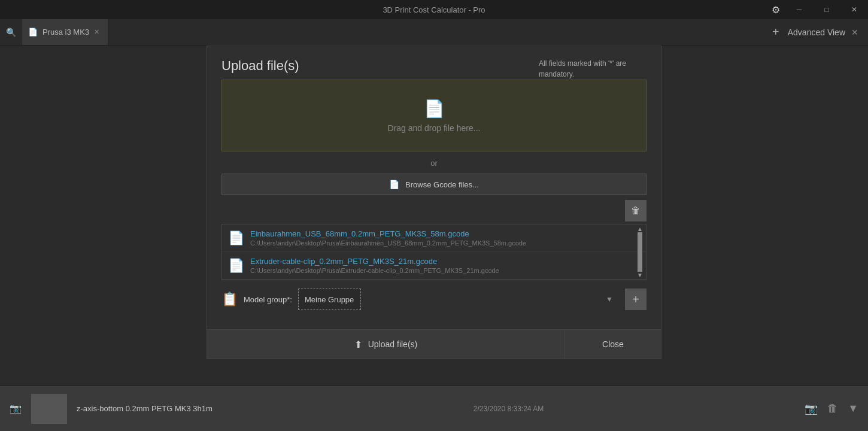 This screenshot has width=868, height=431. Describe the element at coordinates (817, 32) in the screenshot. I see `advanced-view-label: Advanced View` at that location.